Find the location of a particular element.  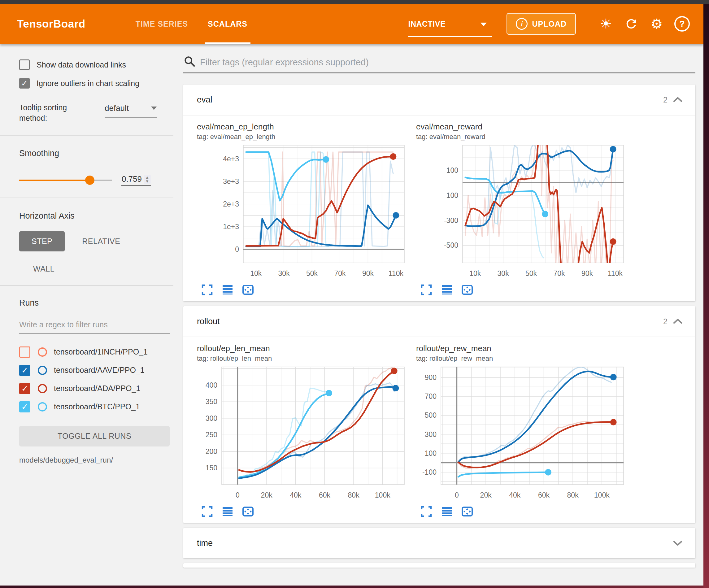

svg-text: 400 is located at coordinates (211, 385).